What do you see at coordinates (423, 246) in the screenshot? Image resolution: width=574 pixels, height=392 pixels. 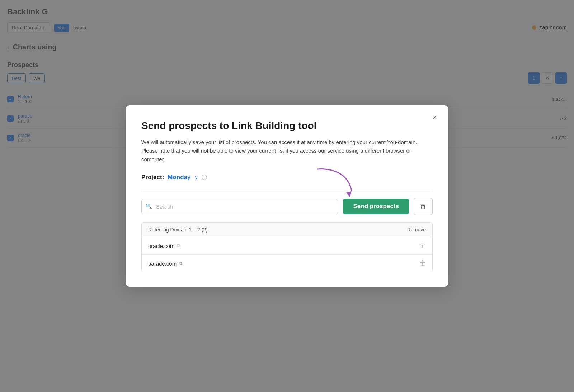 I see `oracle-delete-icon: 🗑` at bounding box center [423, 246].